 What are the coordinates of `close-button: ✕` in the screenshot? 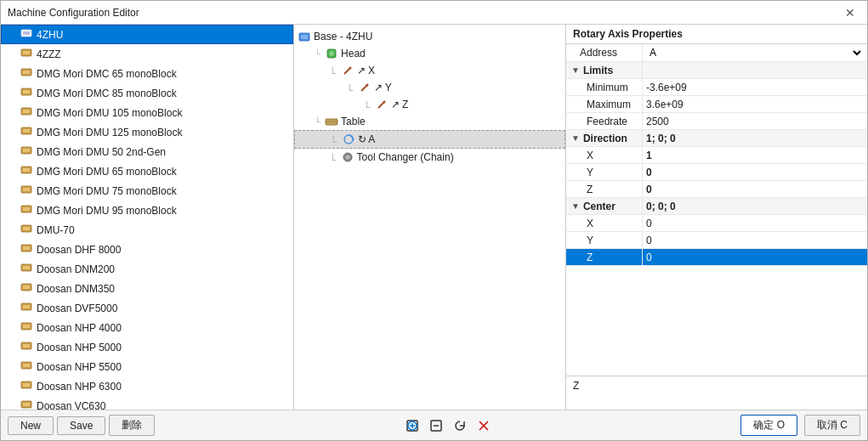 It's located at (850, 13).